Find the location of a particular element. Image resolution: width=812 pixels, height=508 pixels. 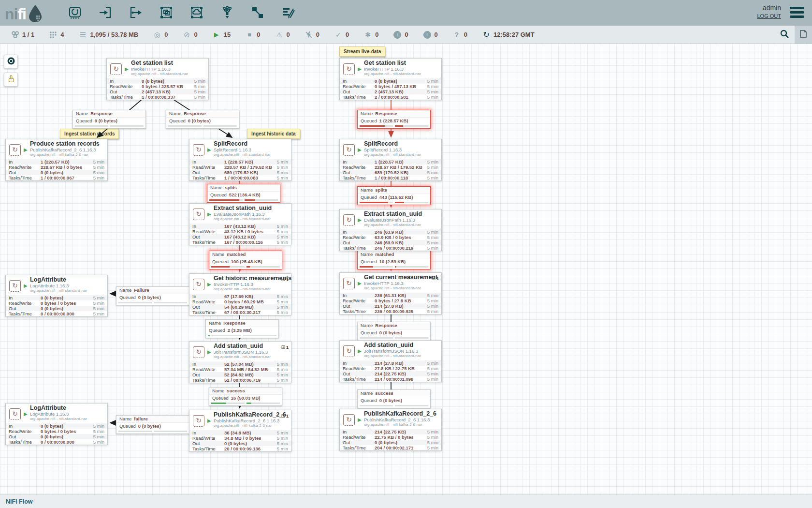

logout-link: LOG OUT is located at coordinates (769, 16).